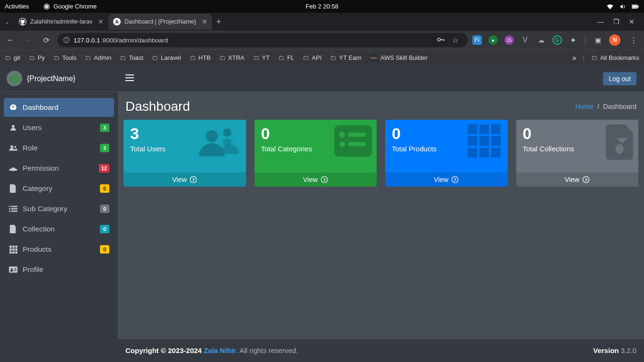  What do you see at coordinates (601, 22) in the screenshot?
I see `minimize-button: —` at bounding box center [601, 22].